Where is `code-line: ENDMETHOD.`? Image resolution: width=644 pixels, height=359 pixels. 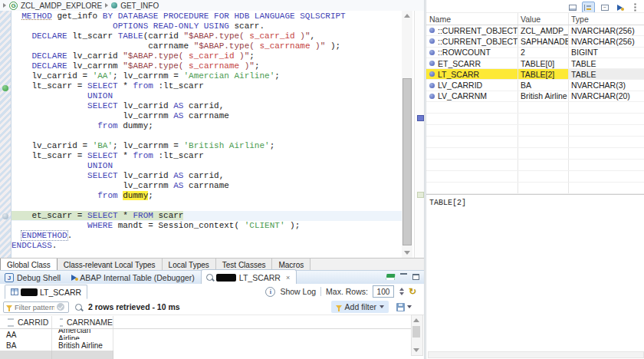
code-line: ENDMETHOD. is located at coordinates (207, 236).